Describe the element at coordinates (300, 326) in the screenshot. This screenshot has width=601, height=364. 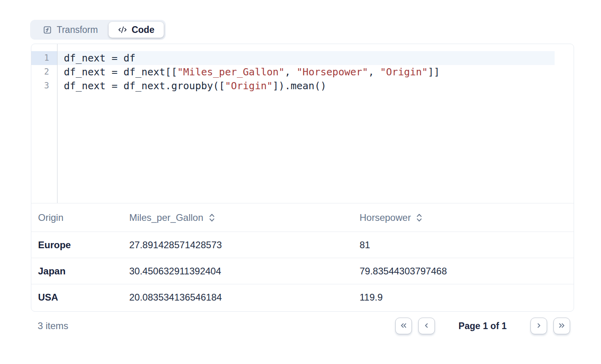
I see `table-footer: 3 items Page 1 of 1` at that location.